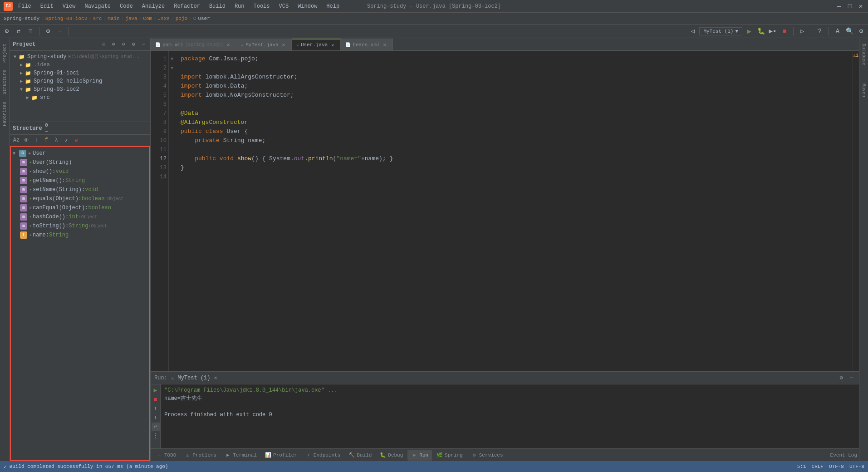 The width and height of the screenshot is (868, 472). Describe the element at coordinates (80, 57) in the screenshot. I see `tree-item-spring-study: ▼ 📁 Spring-study E:\Ideal项目\Spring-stud.…` at that location.